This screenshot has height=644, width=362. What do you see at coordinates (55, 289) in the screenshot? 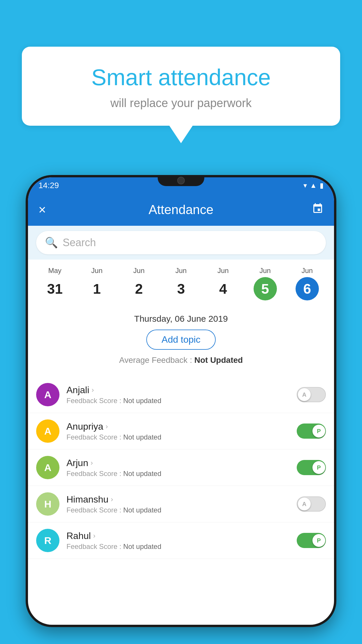
I see `cal-date: 31` at bounding box center [55, 289].